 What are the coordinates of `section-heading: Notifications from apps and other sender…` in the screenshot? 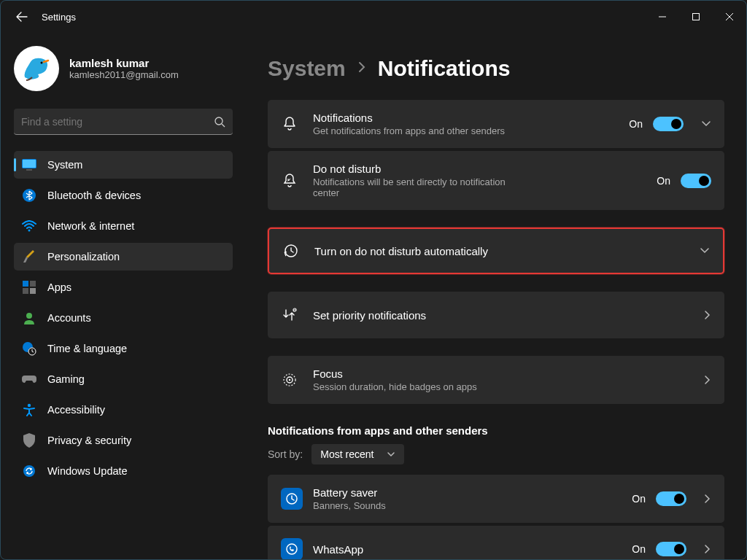 It's located at (496, 430).